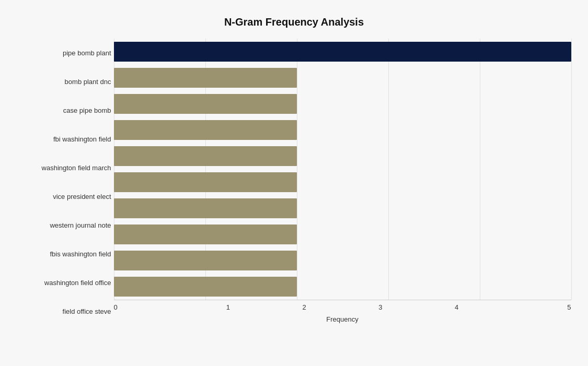 The width and height of the screenshot is (588, 366). What do you see at coordinates (457, 307) in the screenshot?
I see `x-tick: 4` at bounding box center [457, 307].